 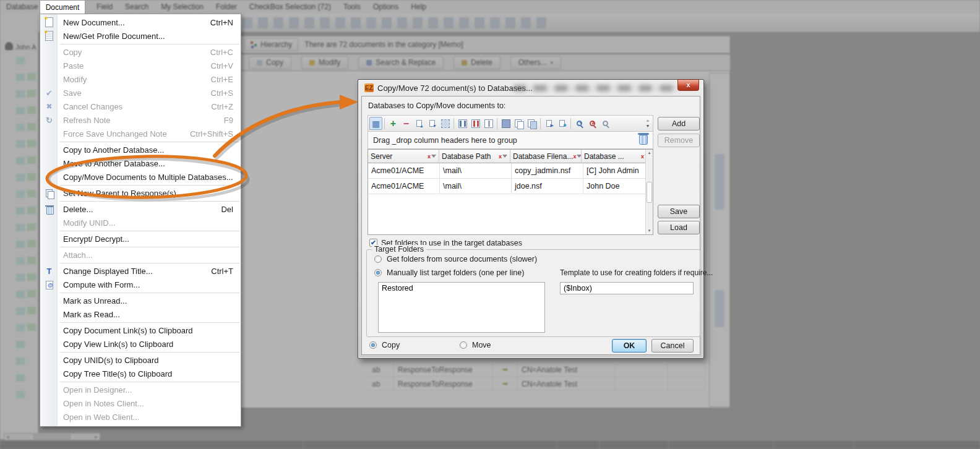 I want to click on copy-page-icon, so click(x=518, y=124).